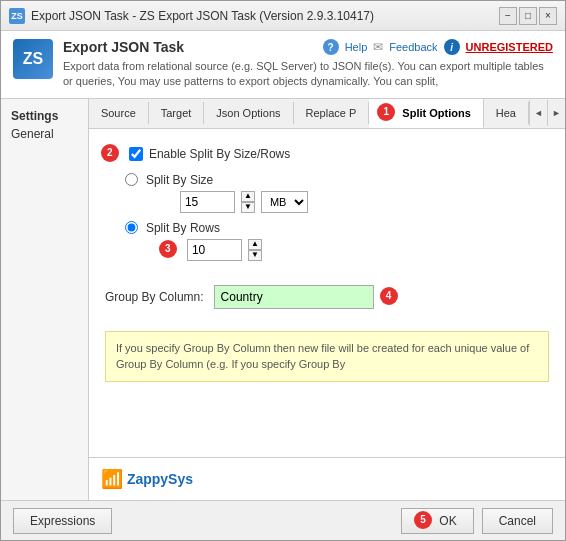  What do you see at coordinates (337, 228) in the screenshot?
I see `split-by-rows-row: Split By Rows` at bounding box center [337, 228].